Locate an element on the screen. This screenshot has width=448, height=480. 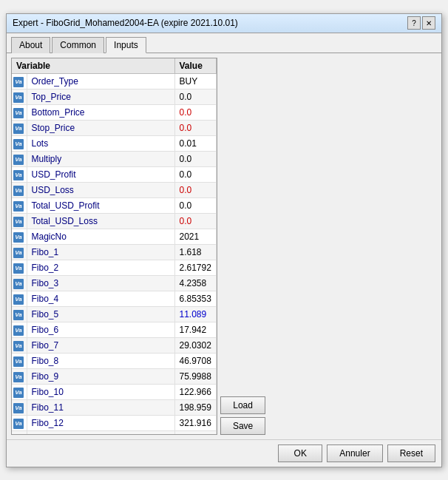
variable-name: Fibo_7 is located at coordinates (101, 345).